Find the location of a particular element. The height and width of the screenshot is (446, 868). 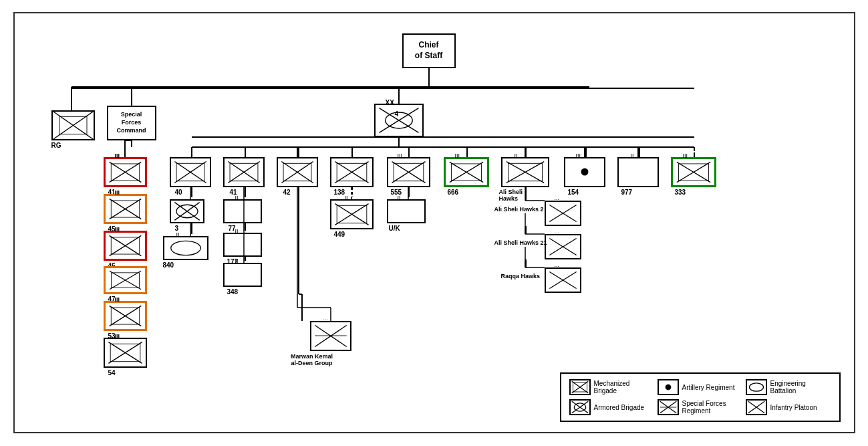

label-42: 42 is located at coordinates (287, 193).